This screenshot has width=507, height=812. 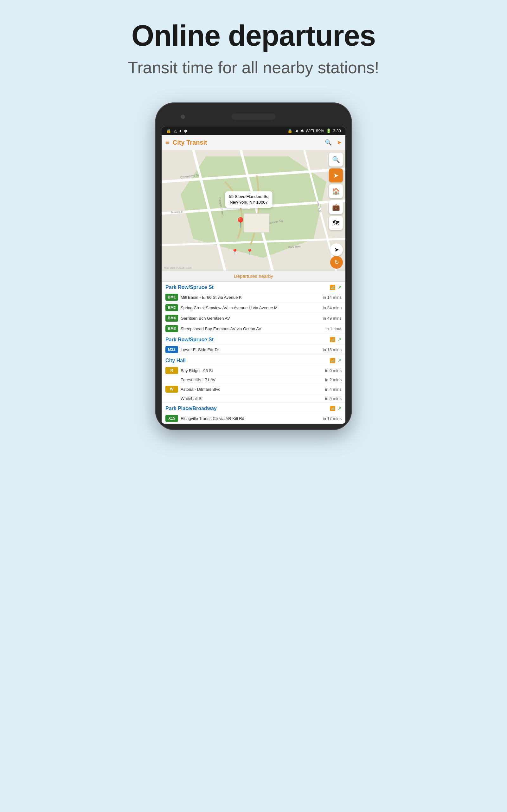 What do you see at coordinates (337, 131) in the screenshot?
I see `status-time: 3:33` at bounding box center [337, 131].